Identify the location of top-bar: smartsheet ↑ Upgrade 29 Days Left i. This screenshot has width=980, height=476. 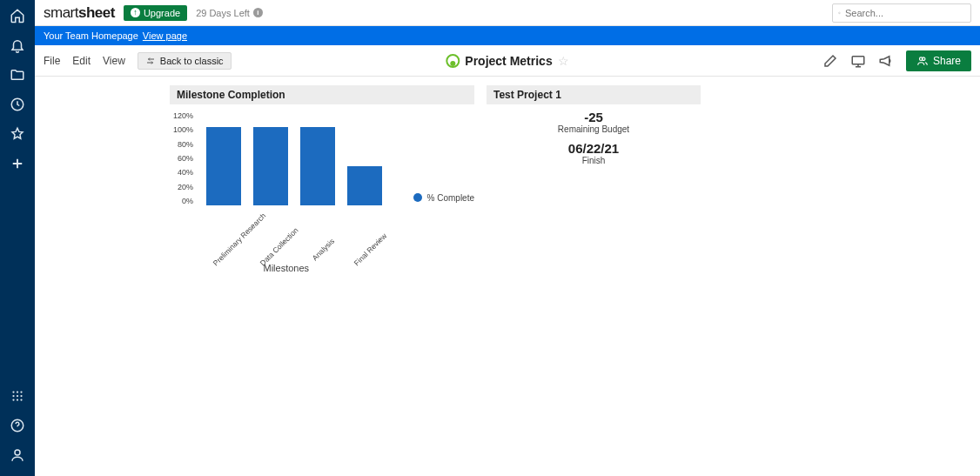
(507, 13).